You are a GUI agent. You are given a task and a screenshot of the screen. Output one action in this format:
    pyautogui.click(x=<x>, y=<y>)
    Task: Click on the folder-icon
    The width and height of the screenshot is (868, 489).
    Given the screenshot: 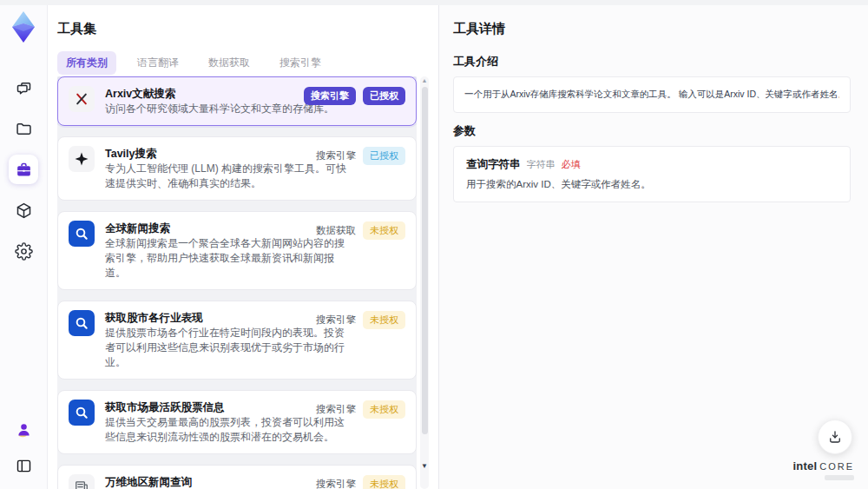 What is the action you would take?
    pyautogui.click(x=24, y=129)
    